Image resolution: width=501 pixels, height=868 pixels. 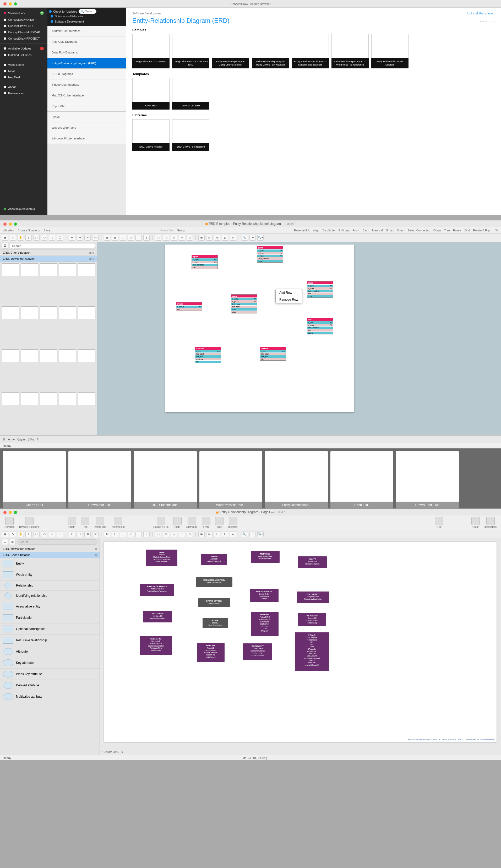 I want to click on shape-weak-key-attribute: Weak key attribute, so click(x=50, y=674).